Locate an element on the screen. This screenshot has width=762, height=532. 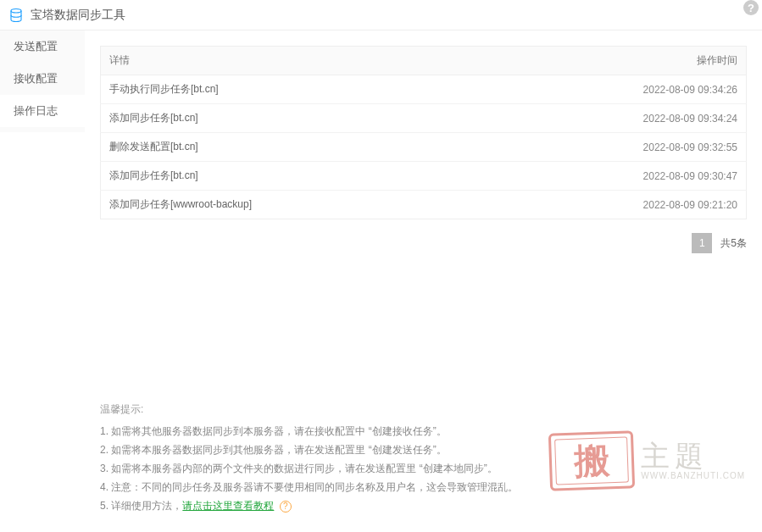
database-icon is located at coordinates (16, 15).